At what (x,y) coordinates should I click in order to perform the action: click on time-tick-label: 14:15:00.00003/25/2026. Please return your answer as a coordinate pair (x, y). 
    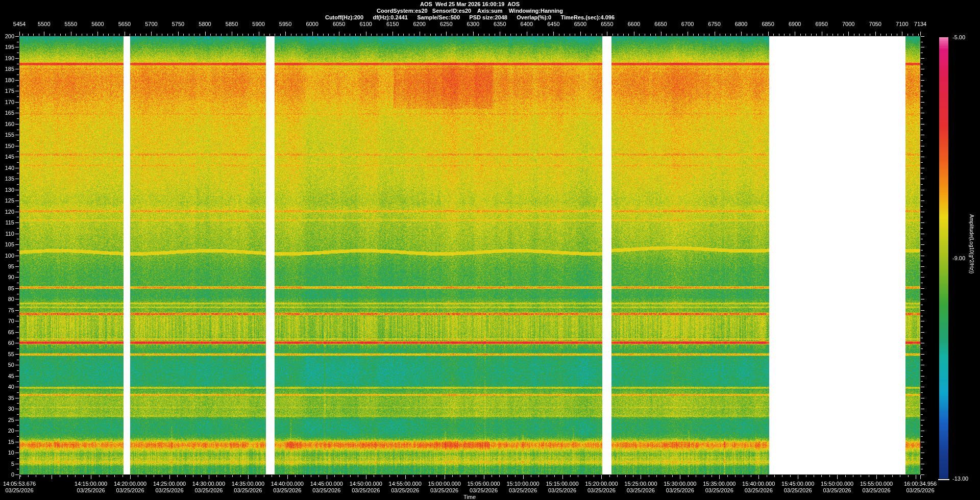
    Looking at the image, I should click on (91, 487).